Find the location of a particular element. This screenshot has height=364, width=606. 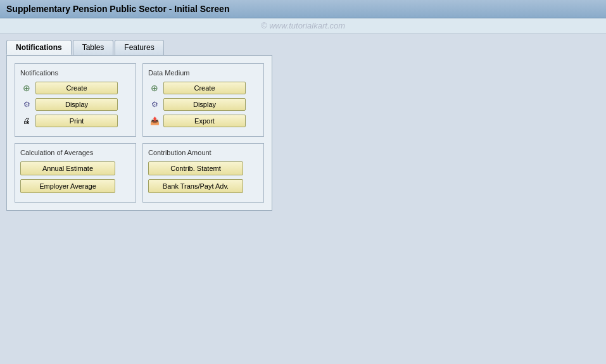

dm-display-button: Display is located at coordinates (205, 104).